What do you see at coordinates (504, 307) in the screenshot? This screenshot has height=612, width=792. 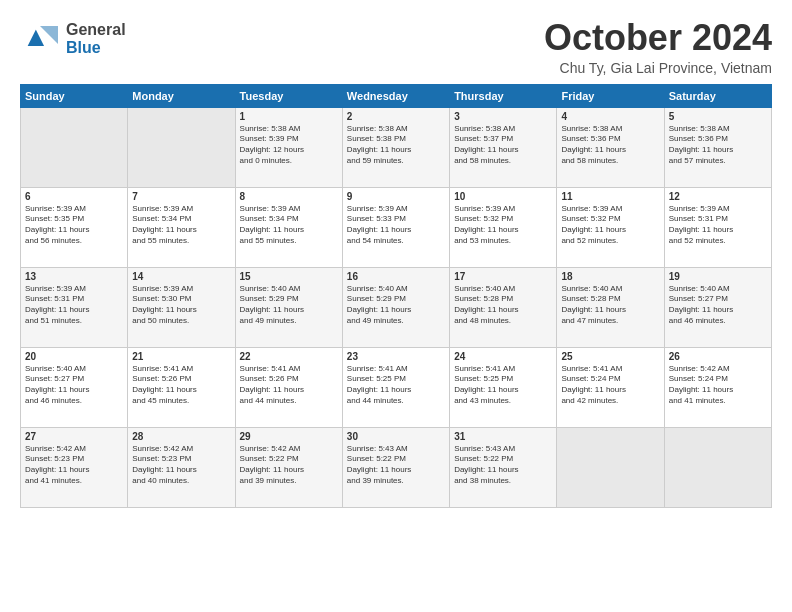 I see `calendar-cell: 17Sunrise: 5:40 AM Sunset: 5:28 PM Dayli…` at bounding box center [504, 307].